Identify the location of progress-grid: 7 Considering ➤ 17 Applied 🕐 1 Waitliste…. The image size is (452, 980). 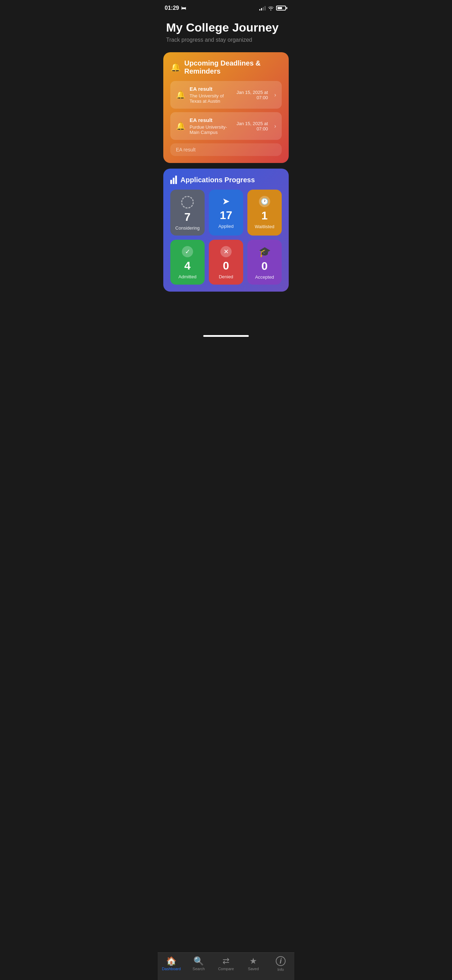
(226, 237).